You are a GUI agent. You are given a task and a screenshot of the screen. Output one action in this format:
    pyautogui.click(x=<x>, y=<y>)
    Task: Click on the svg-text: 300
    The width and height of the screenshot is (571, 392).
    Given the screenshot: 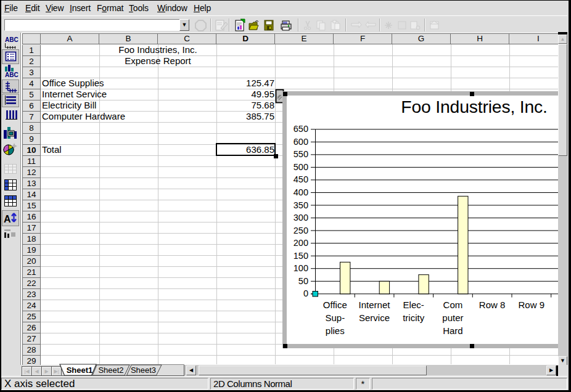 What is the action you would take?
    pyautogui.click(x=301, y=218)
    